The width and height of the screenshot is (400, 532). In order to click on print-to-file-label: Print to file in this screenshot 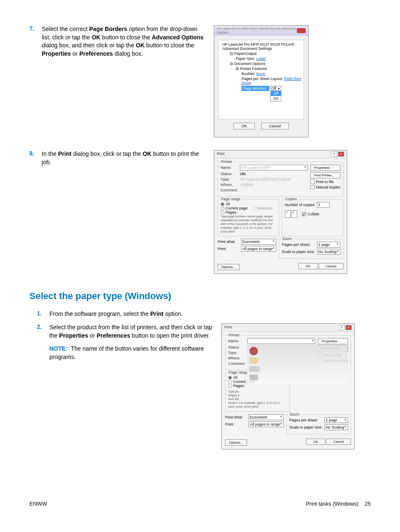, I will do `click(325, 182)`.